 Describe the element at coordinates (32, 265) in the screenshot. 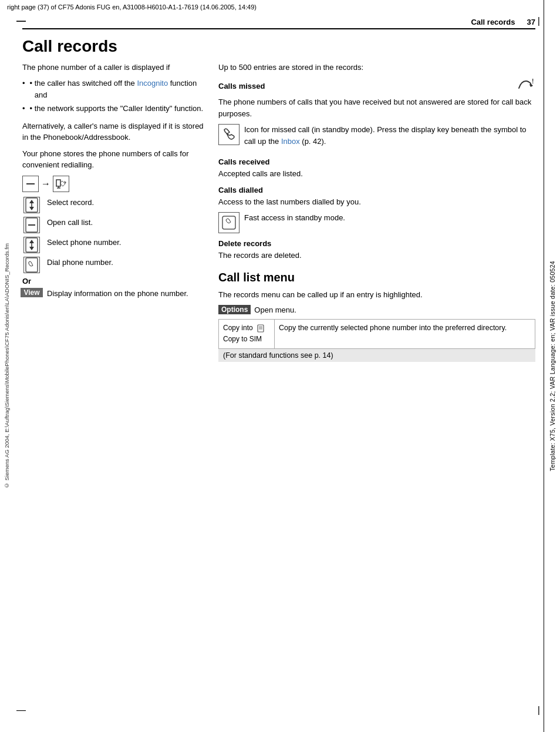

I see `step4-icon-cell` at that location.